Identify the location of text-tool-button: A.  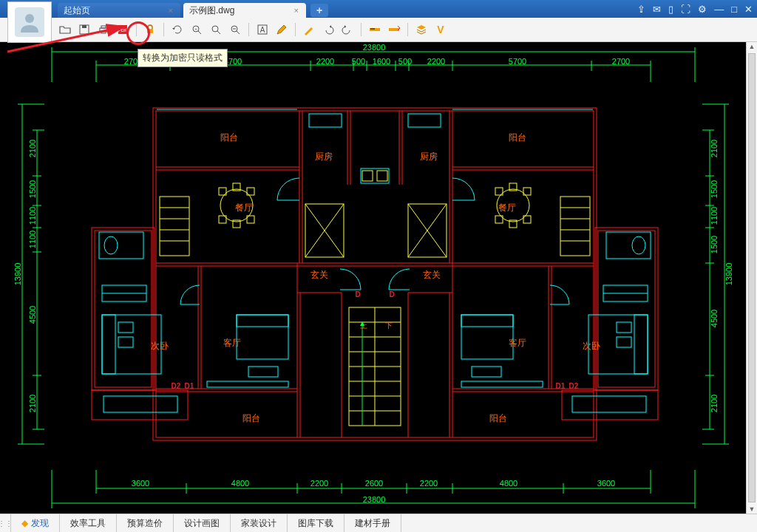
(262, 30).